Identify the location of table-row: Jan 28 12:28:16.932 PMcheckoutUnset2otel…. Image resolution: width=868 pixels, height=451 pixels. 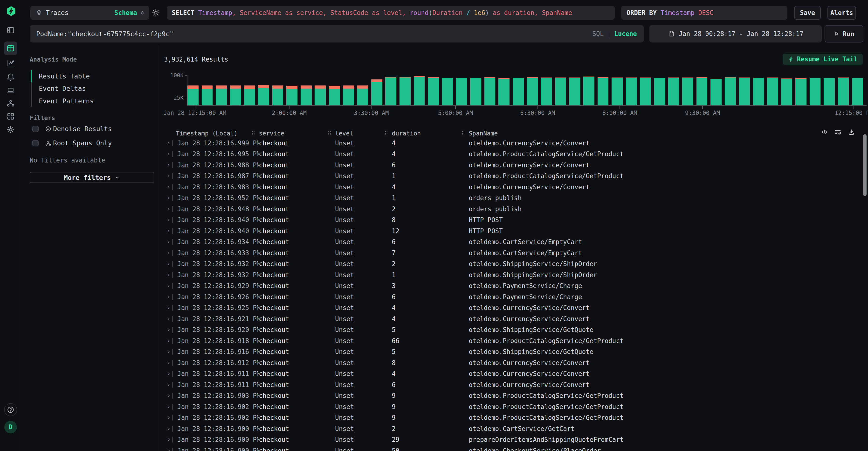
(514, 264).